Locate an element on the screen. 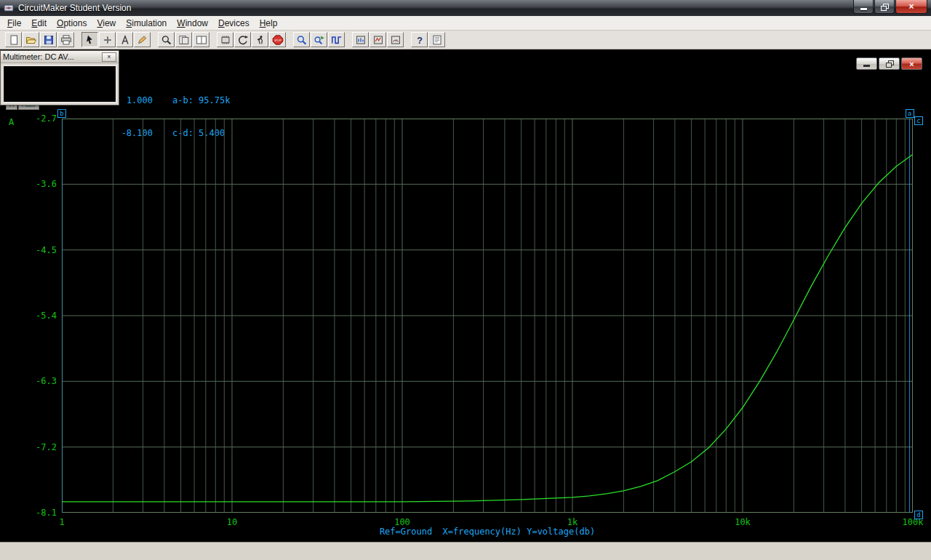 This screenshot has height=560, width=931. x-tick-label: 10k is located at coordinates (743, 522).